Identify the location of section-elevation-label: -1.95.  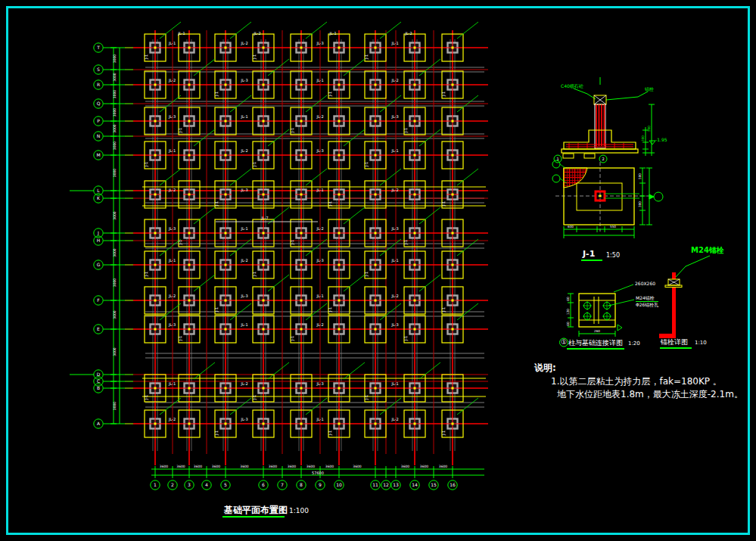
(661, 140).